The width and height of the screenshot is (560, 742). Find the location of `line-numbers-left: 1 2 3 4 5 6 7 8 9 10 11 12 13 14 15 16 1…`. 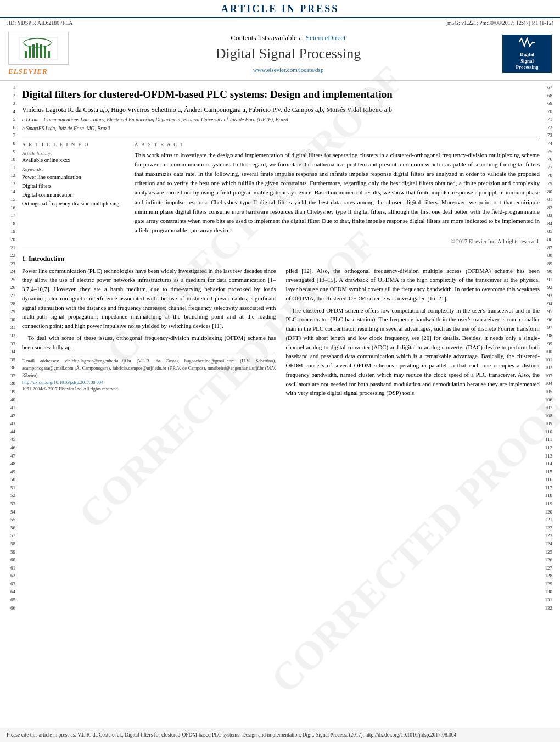

line-numbers-left: 1 2 3 4 5 6 7 8 9 10 11 12 13 14 15 16 1… is located at coordinates (12, 346).